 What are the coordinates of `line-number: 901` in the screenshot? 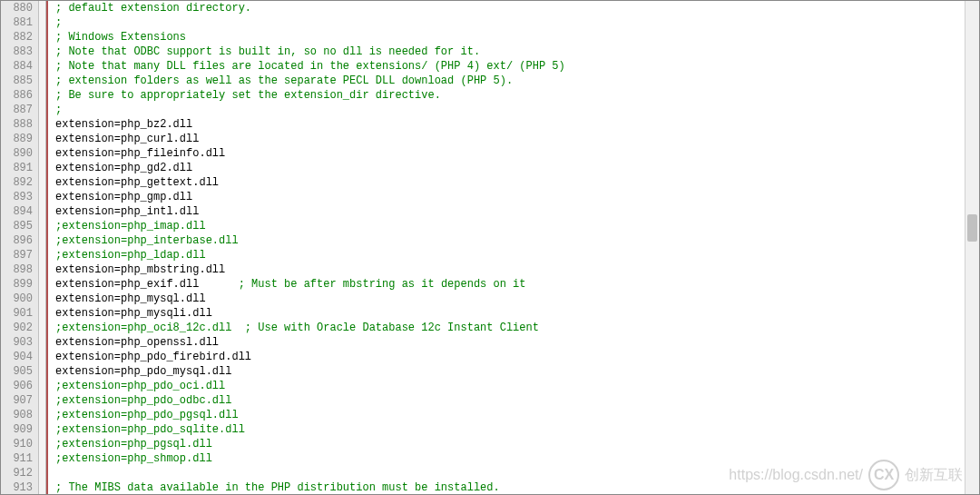 It's located at (18, 313).